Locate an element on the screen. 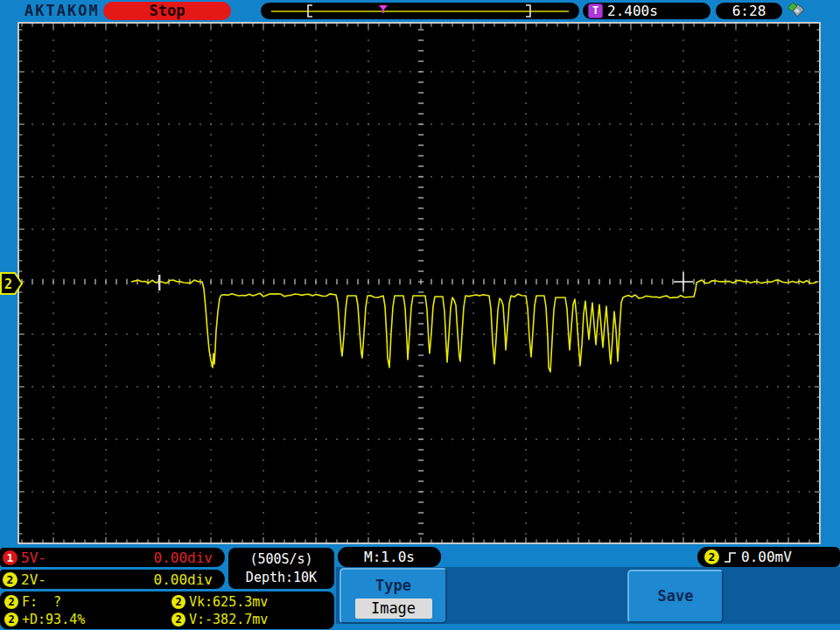  position-bar-graphic is located at coordinates (420, 10).